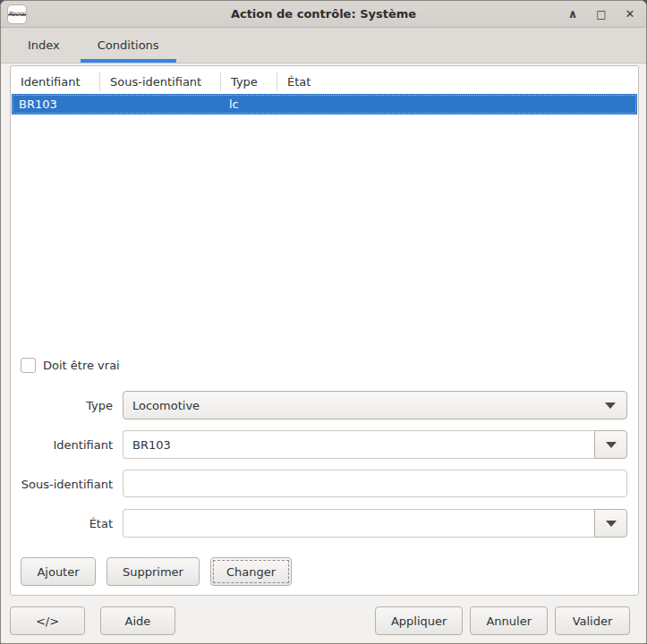 The image size is (647, 644). Describe the element at coordinates (56, 104) in the screenshot. I see `cell-identifiant: BR103` at that location.